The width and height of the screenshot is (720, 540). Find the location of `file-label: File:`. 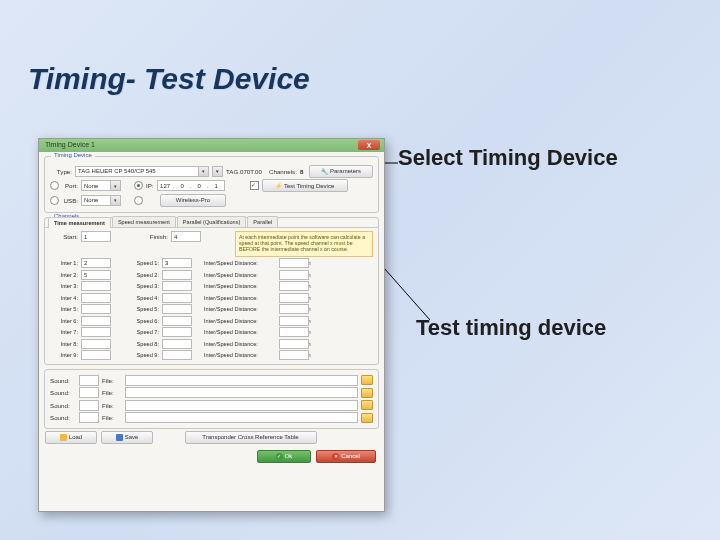

file-label: File: is located at coordinates (112, 418).